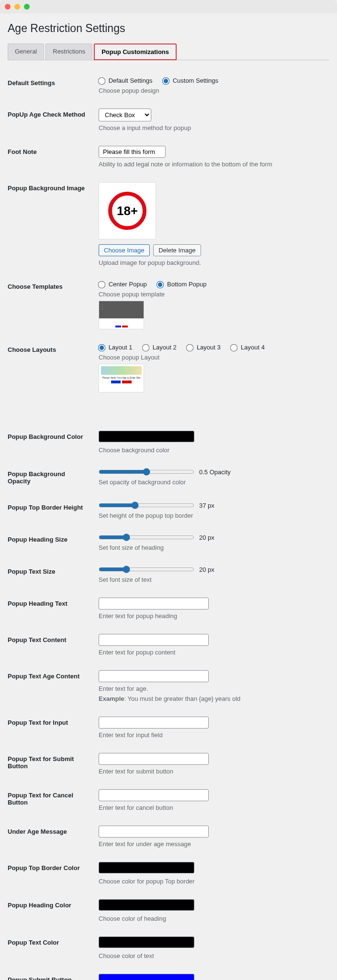 Image resolution: width=337 pixels, height=980 pixels. What do you see at coordinates (212, 882) in the screenshot?
I see `desc-border-color: Choose color for popup Top border` at bounding box center [212, 882].